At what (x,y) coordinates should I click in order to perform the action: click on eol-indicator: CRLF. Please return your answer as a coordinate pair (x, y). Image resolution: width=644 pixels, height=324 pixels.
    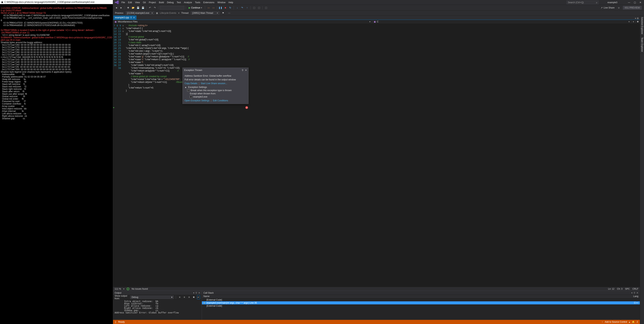
    Looking at the image, I should click on (636, 289).